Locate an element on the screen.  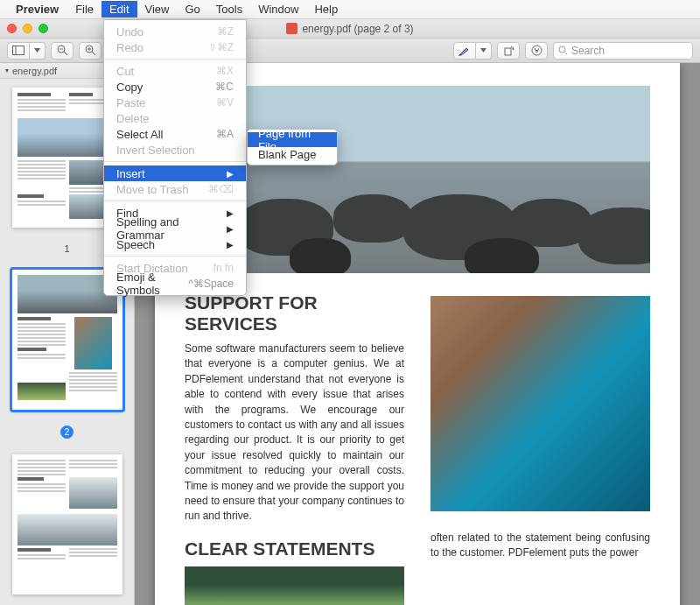
menubar: Preview File Edit View Go Tools Window H… is located at coordinates (350, 10).